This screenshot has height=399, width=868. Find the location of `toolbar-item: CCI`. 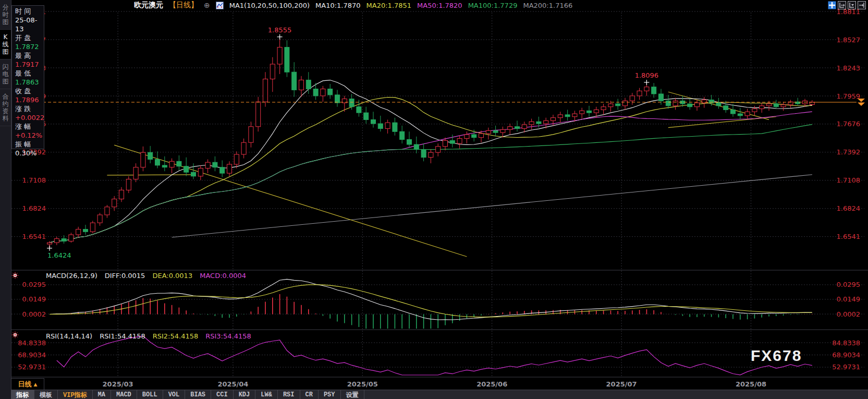

toolbar-item: CCI is located at coordinates (222, 394).